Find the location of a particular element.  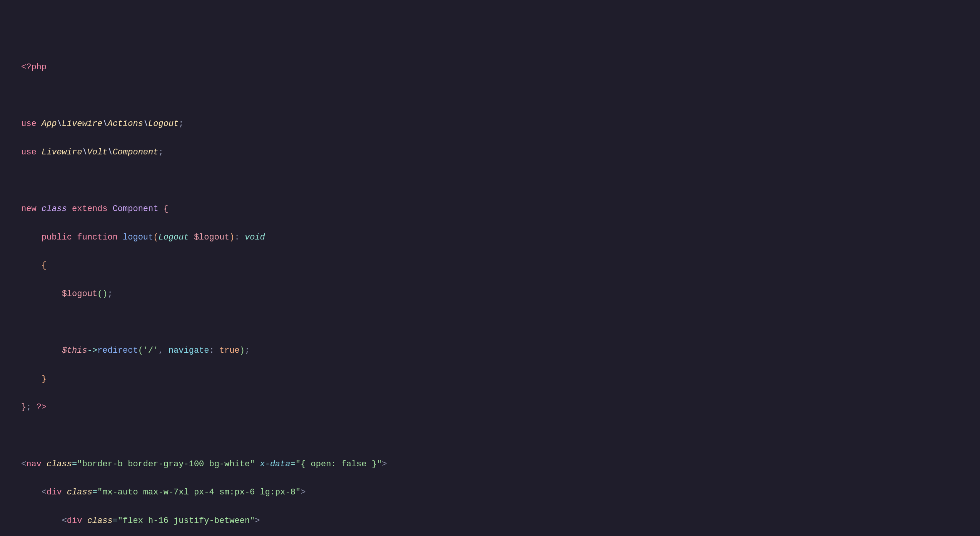

param-var: $logout is located at coordinates (212, 237).